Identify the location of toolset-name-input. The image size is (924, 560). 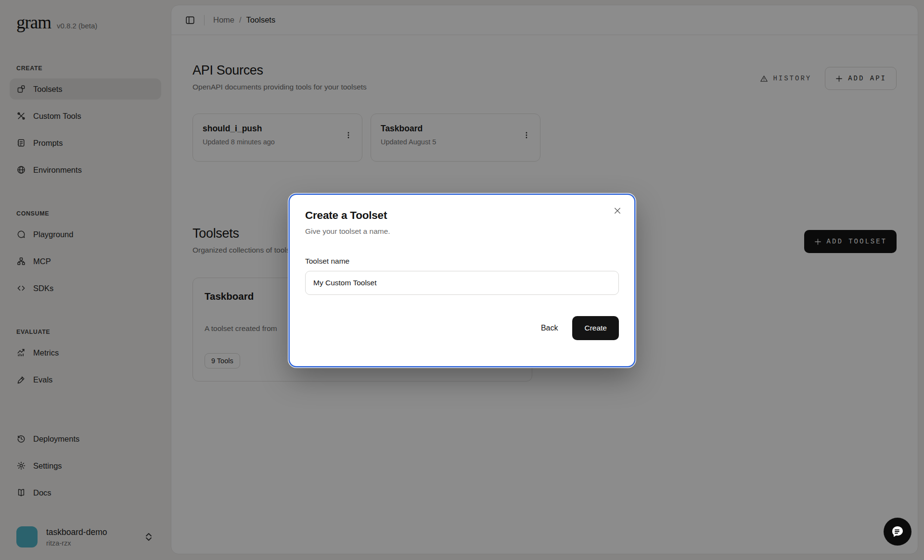
(462, 283).